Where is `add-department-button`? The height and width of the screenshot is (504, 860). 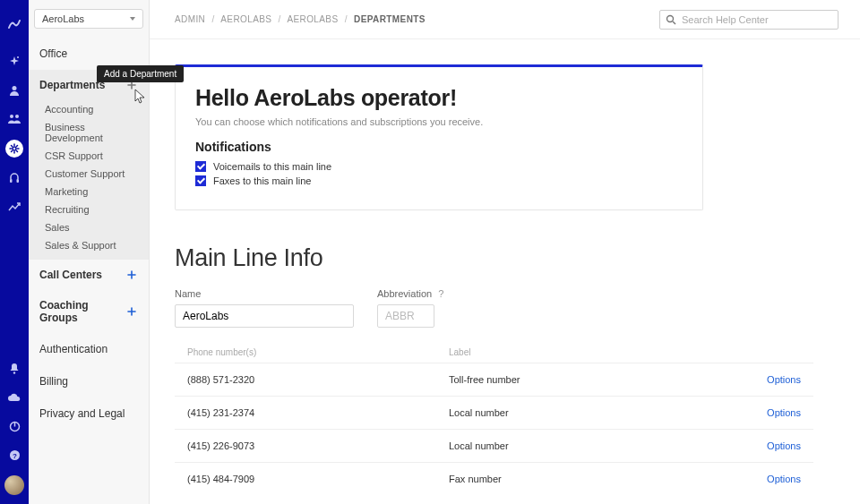 add-department-button is located at coordinates (132, 85).